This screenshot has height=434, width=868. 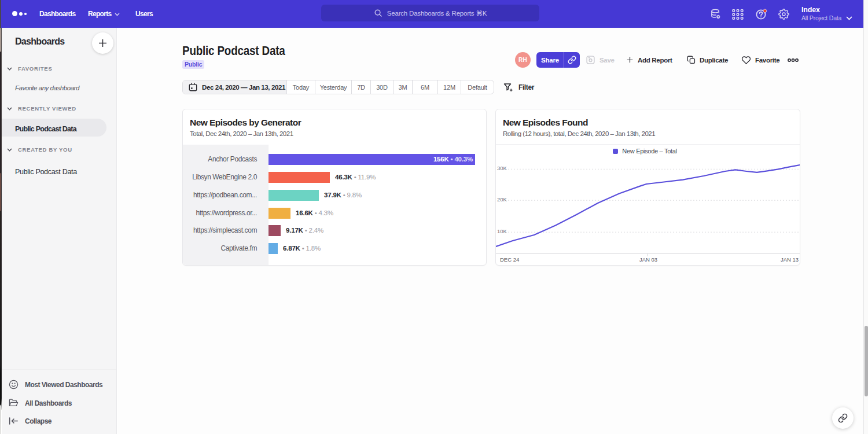 What do you see at coordinates (502, 168) in the screenshot?
I see `svg-text: 30K` at bounding box center [502, 168].